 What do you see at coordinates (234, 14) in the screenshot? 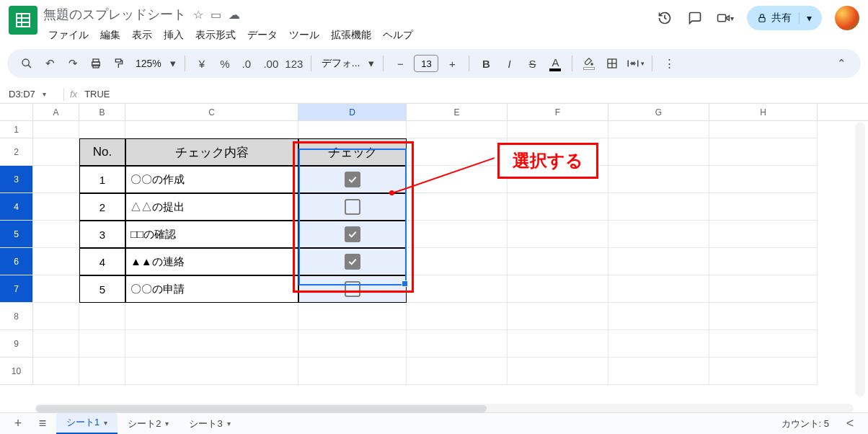
I see `cloud-status-icon: ☁` at bounding box center [234, 14].